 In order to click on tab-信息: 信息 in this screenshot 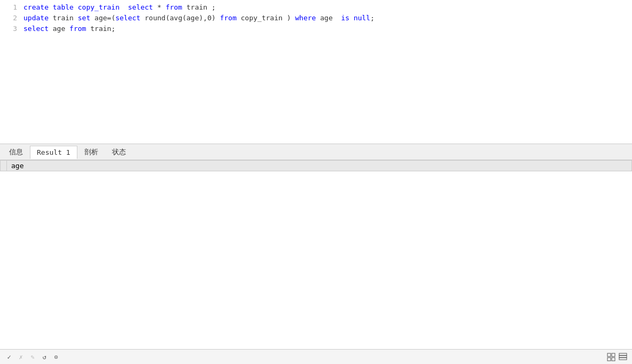, I will do `click(16, 152)`.